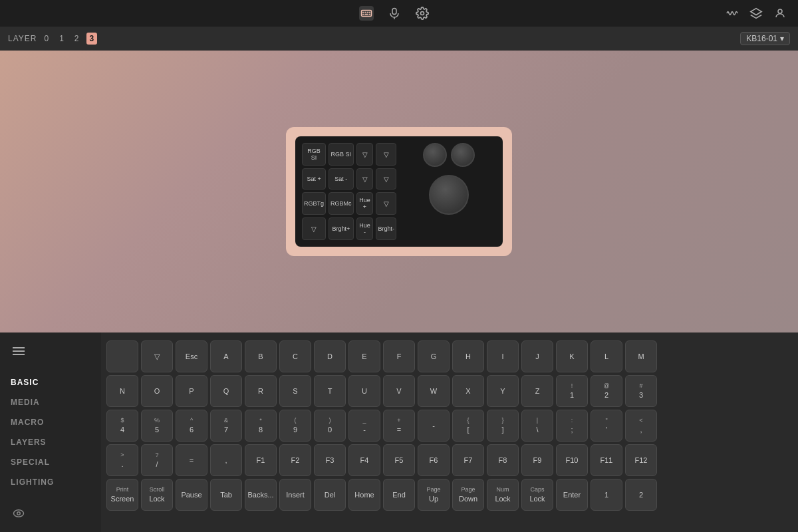  Describe the element at coordinates (157, 495) in the screenshot. I see `key-scroll-lock: ScrollLock` at that location.